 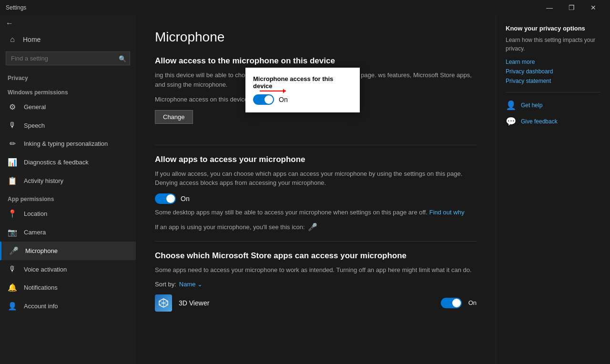 I want to click on notifications-icon: 🔔, so click(x=12, y=288).